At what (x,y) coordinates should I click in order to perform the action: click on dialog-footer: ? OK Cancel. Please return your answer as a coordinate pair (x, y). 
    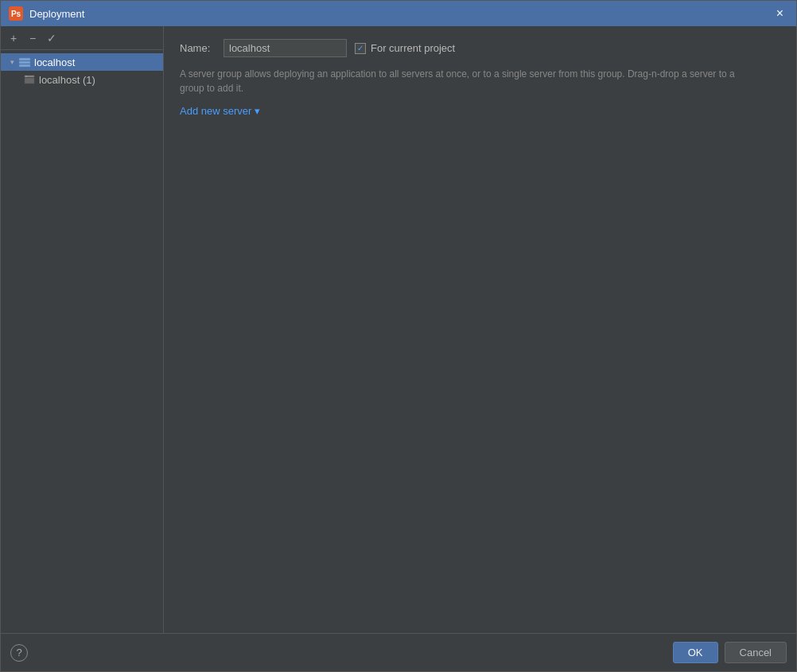
    Looking at the image, I should click on (398, 652).